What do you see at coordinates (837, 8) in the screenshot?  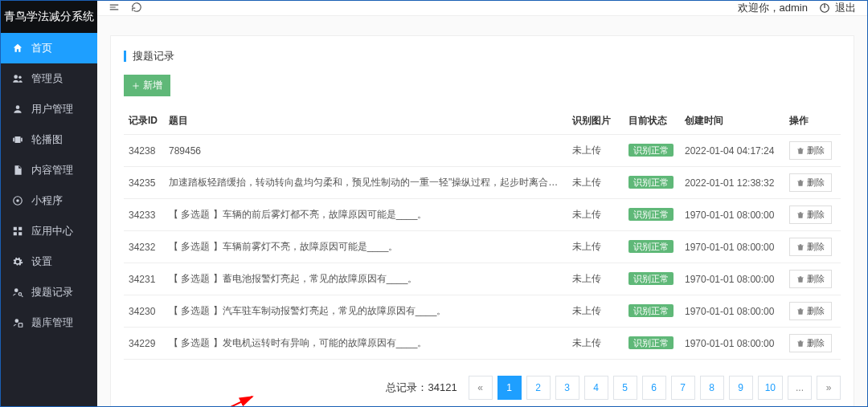 I see `logout-button: 退出` at bounding box center [837, 8].